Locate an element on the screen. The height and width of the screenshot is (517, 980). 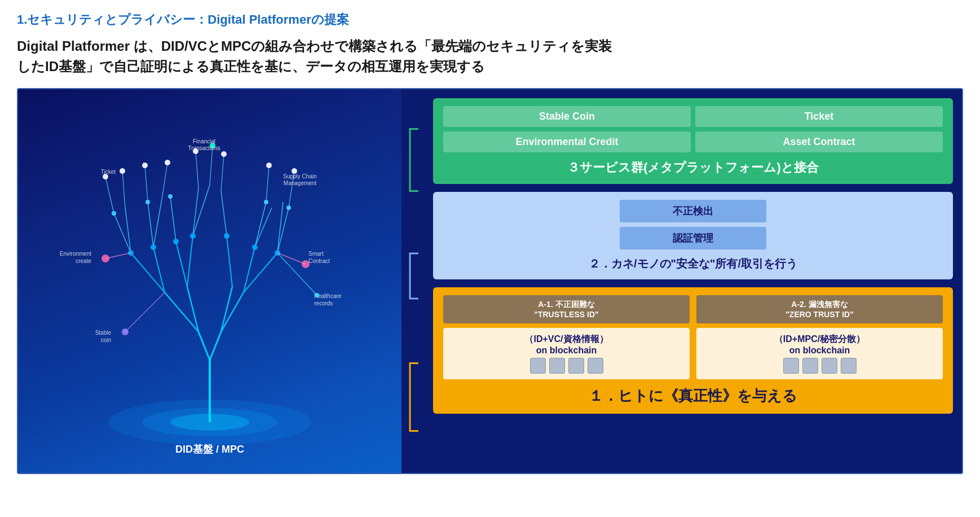
fraud-detection: 不正検出 is located at coordinates (693, 211).